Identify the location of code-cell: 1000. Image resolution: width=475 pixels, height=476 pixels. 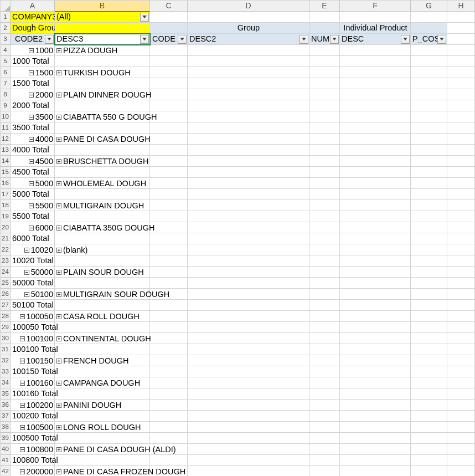
(33, 50).